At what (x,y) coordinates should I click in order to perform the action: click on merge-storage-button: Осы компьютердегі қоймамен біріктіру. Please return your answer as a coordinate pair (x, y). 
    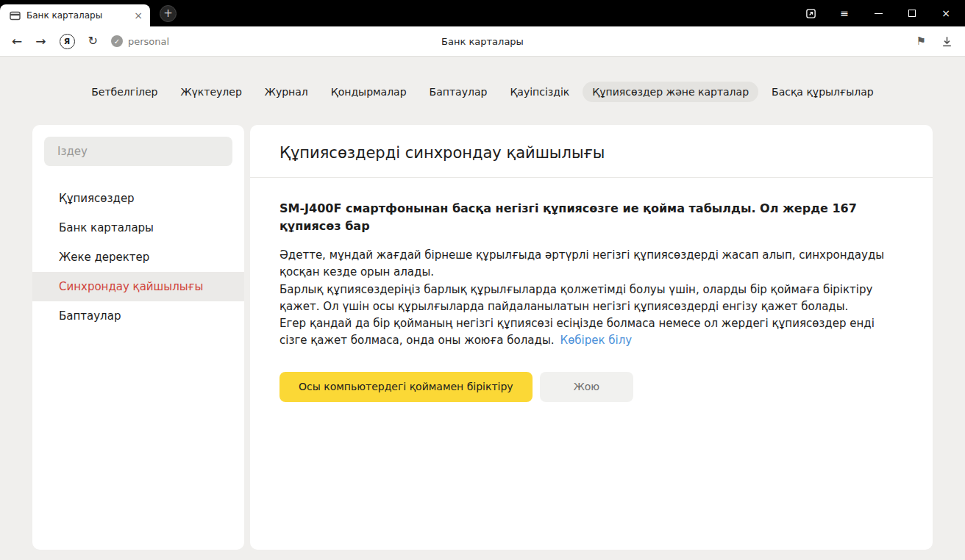
    Looking at the image, I should click on (406, 387).